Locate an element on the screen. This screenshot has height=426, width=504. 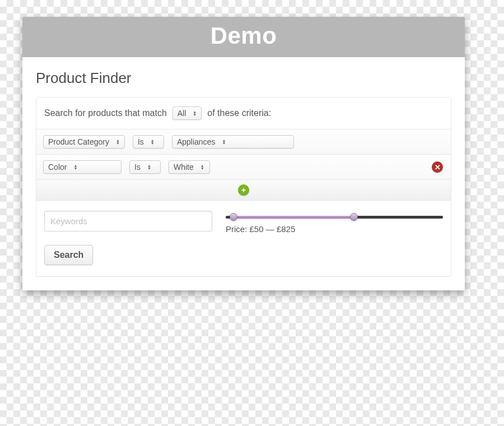
add-criteria-button: + is located at coordinates (244, 190).